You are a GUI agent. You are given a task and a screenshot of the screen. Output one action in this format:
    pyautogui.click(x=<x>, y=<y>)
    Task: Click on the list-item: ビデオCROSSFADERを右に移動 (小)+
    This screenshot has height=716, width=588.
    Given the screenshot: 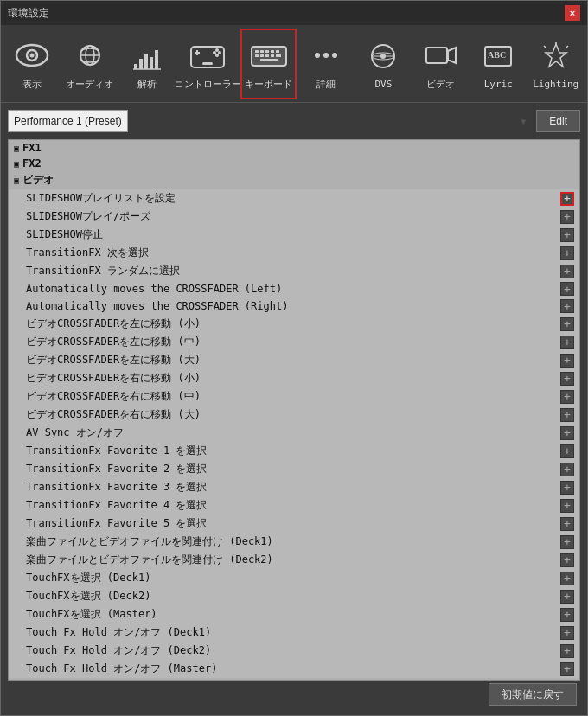 What is the action you would take?
    pyautogui.click(x=294, y=379)
    